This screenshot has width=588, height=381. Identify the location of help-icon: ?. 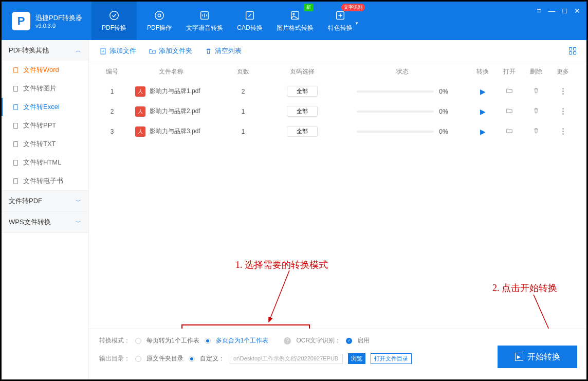
(287, 341).